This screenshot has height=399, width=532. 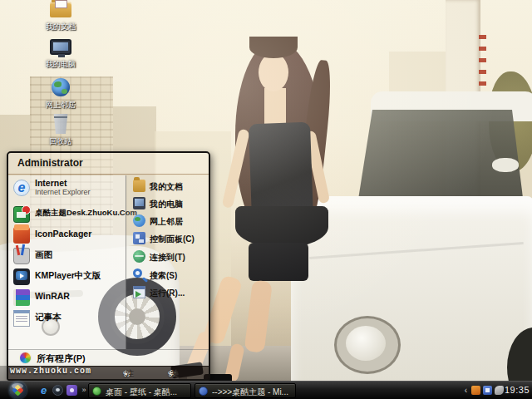 What do you see at coordinates (171, 186) in the screenshot?
I see `menu-item-my-documents: 我的文档` at bounding box center [171, 186].